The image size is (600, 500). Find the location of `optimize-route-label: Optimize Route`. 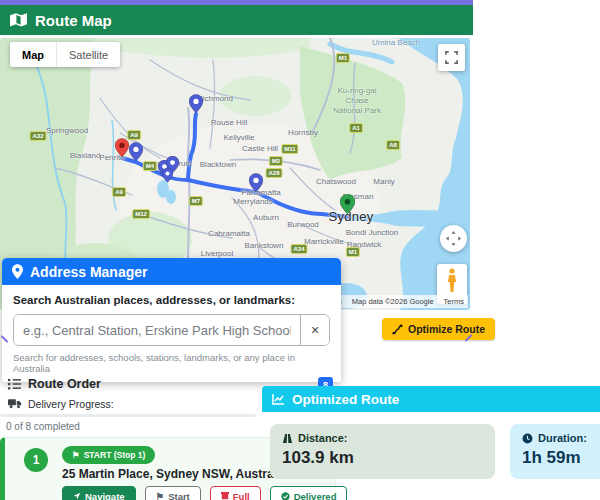

optimize-route-label: Optimize Route is located at coordinates (446, 329).